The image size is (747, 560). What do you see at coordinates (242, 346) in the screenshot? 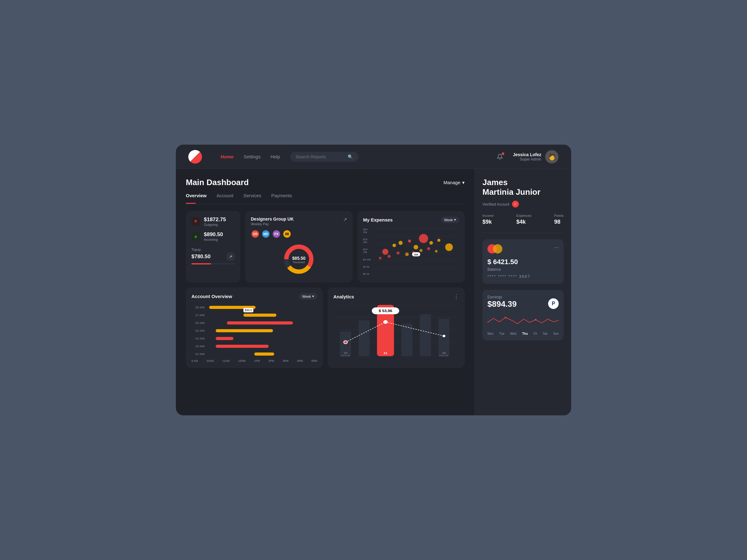
I see `gantt-bar-13jan-red` at bounding box center [242, 346].